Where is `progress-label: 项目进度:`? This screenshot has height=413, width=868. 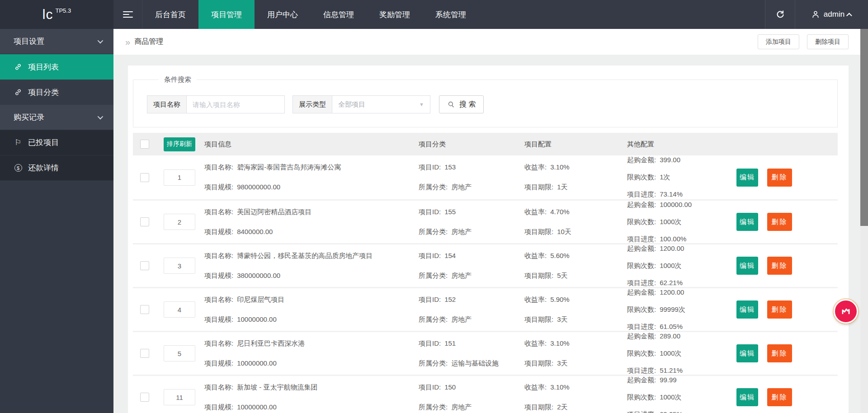
progress-label: 项目进度: is located at coordinates (642, 412).